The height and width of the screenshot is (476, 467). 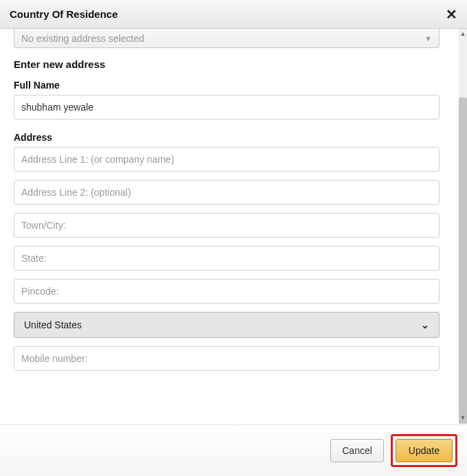 I want to click on full-name-label: Full Name, so click(x=229, y=85).